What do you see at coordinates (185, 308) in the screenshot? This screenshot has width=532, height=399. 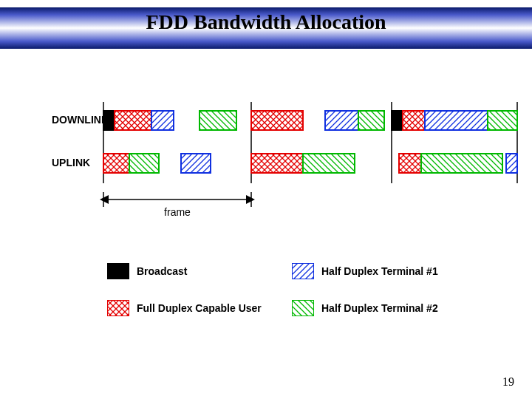 I see `legend-fullduplex: Full Duplex Capable User` at bounding box center [185, 308].